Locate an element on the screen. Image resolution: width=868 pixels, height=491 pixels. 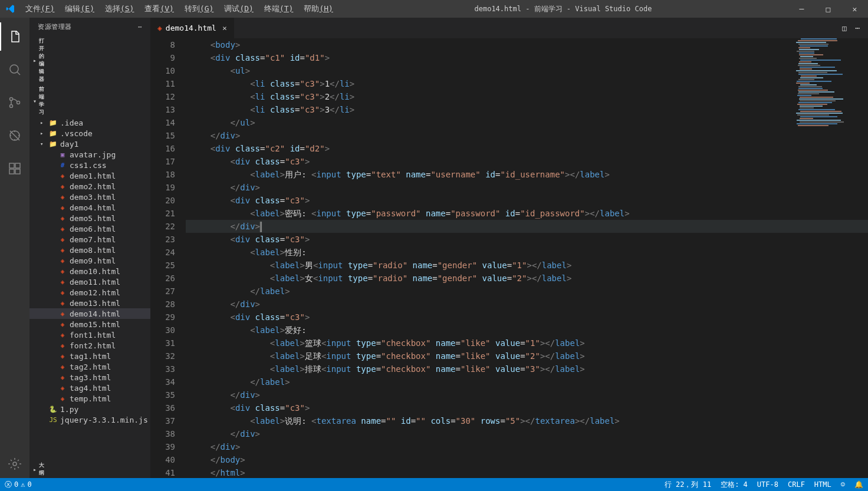
tab-demo14: ◈ demo14.html × is located at coordinates (192, 28).